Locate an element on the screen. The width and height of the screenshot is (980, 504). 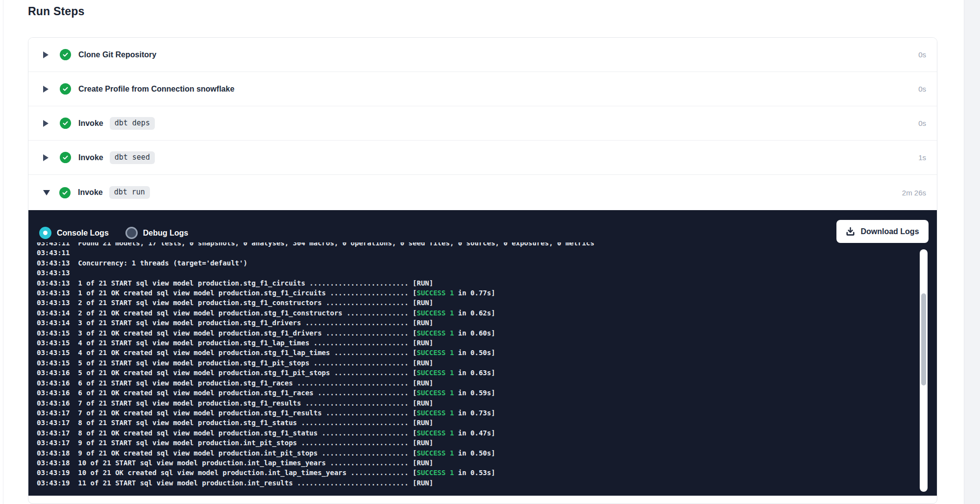
log-line: 03:43:16 6 of 21 OK created sql view mod… is located at coordinates (487, 393).